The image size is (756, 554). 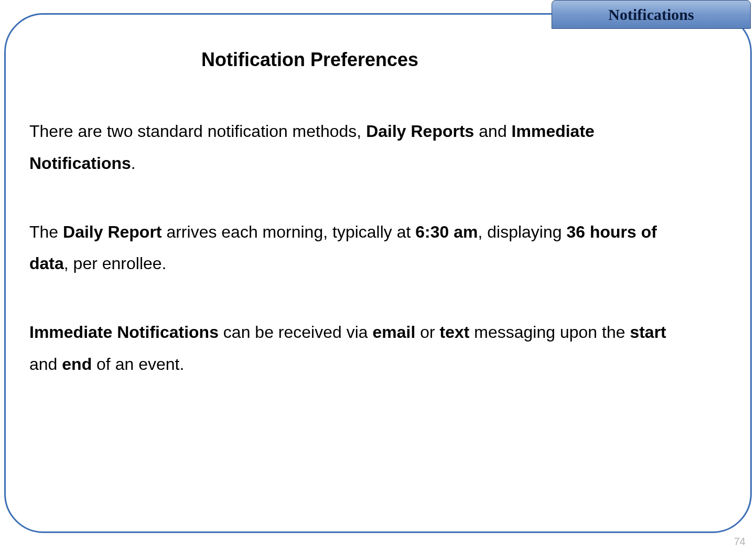 I want to click on p3-text-3: messaging upon the, so click(x=549, y=332).